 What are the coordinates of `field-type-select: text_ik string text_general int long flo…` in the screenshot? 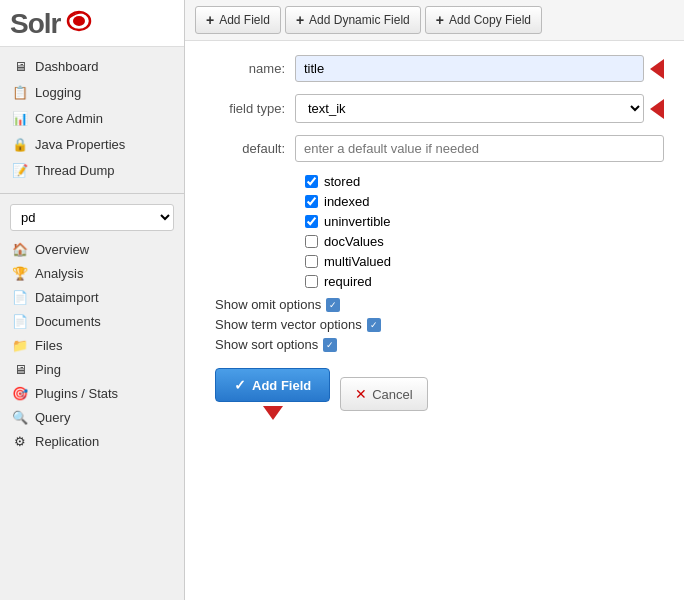 It's located at (470, 108).